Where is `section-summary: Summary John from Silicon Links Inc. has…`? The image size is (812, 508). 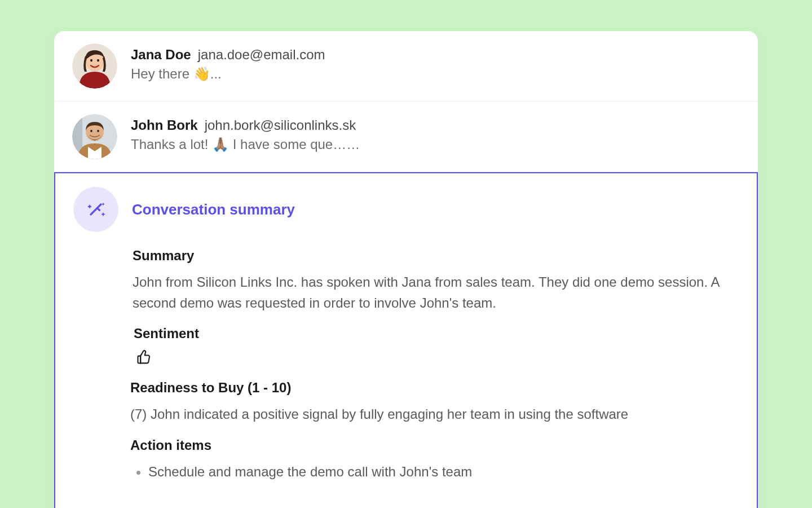
section-summary: Summary John from Silicon Links Inc. has… is located at coordinates (435, 281).